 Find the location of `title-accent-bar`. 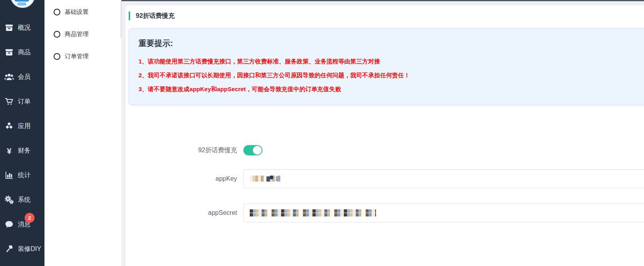

title-accent-bar is located at coordinates (129, 16).